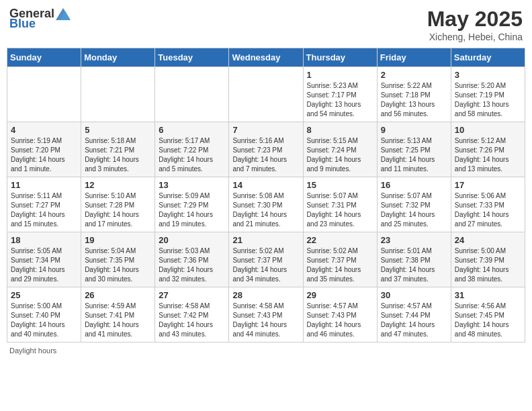 This screenshot has width=532, height=411. I want to click on day-number: 25, so click(44, 295).